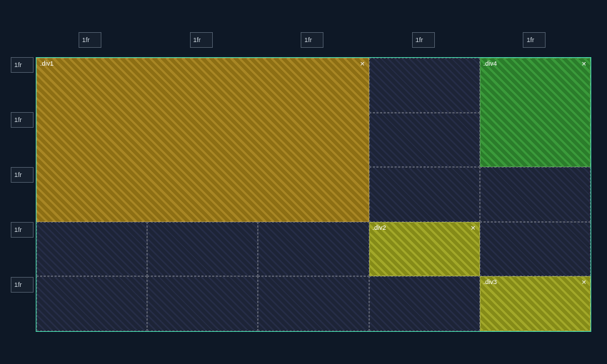 The image size is (607, 364). I want to click on column-labels: 1fr 1fr 1fr 1fr 1fr, so click(313, 40).